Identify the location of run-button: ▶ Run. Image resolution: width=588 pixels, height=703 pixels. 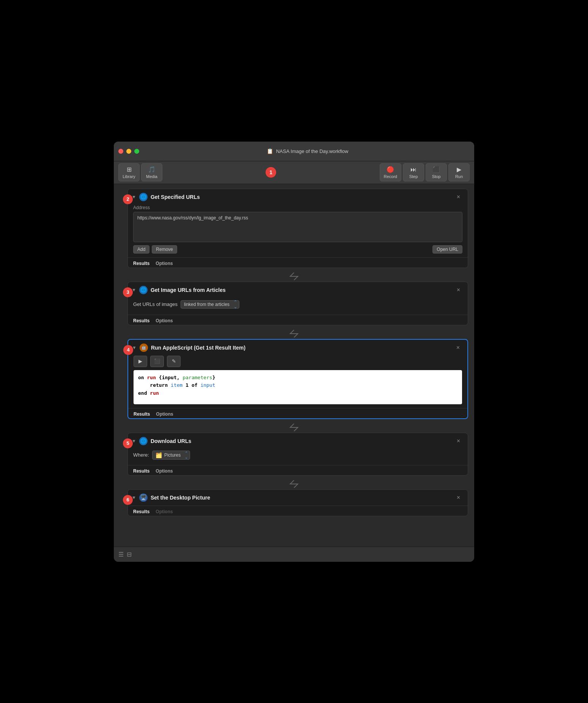
(459, 172).